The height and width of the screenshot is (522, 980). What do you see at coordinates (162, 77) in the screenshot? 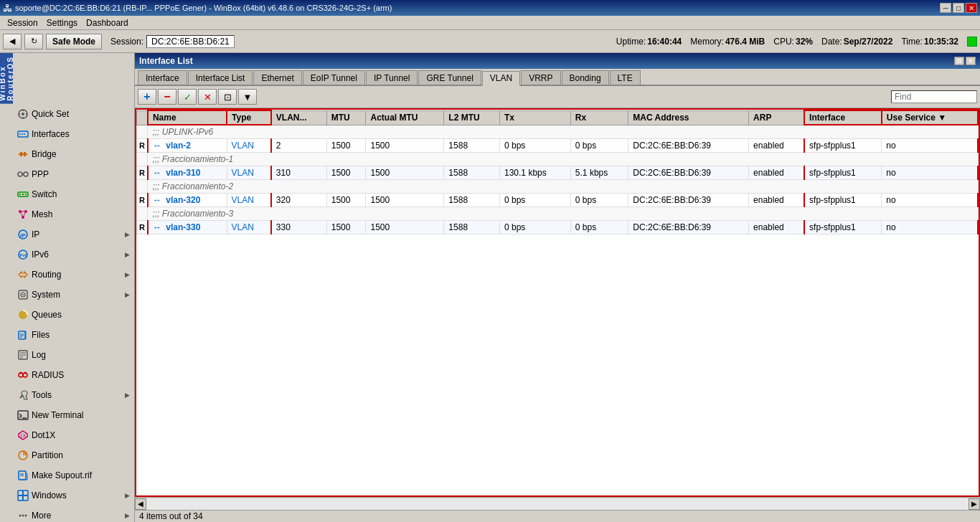
I see `tab-interface: Interface` at bounding box center [162, 77].